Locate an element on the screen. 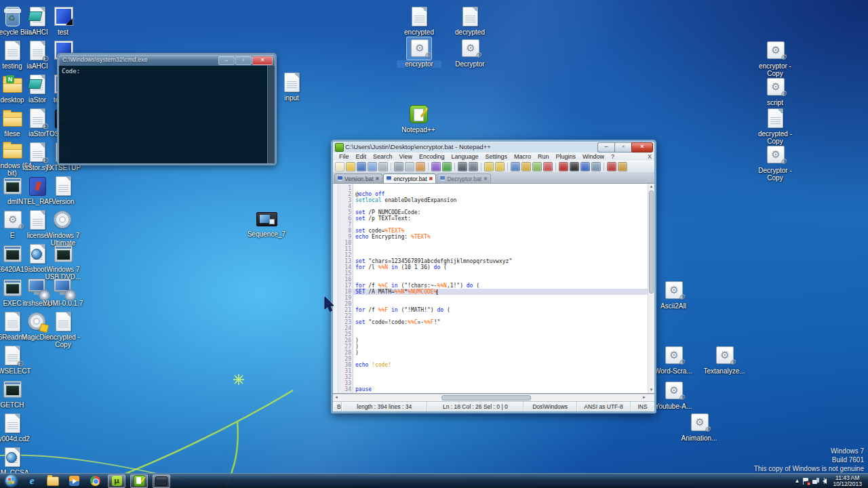 The width and height of the screenshot is (868, 488). menu-window: Window is located at coordinates (593, 157).